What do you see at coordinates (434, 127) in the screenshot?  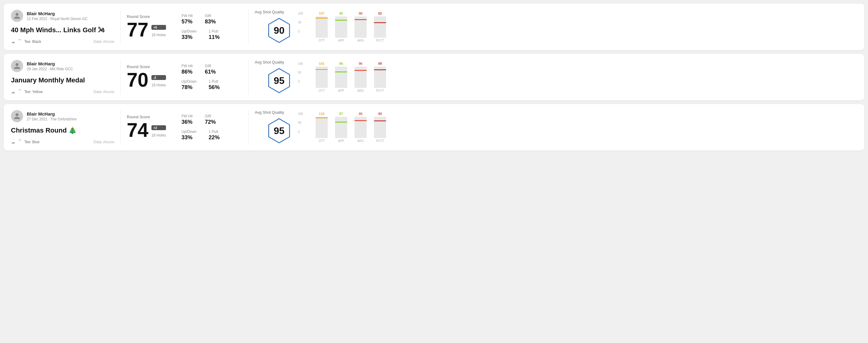 I see `round-card: Blair McHarg27 Dec 2021 · The Oxfordshir…` at bounding box center [434, 127].